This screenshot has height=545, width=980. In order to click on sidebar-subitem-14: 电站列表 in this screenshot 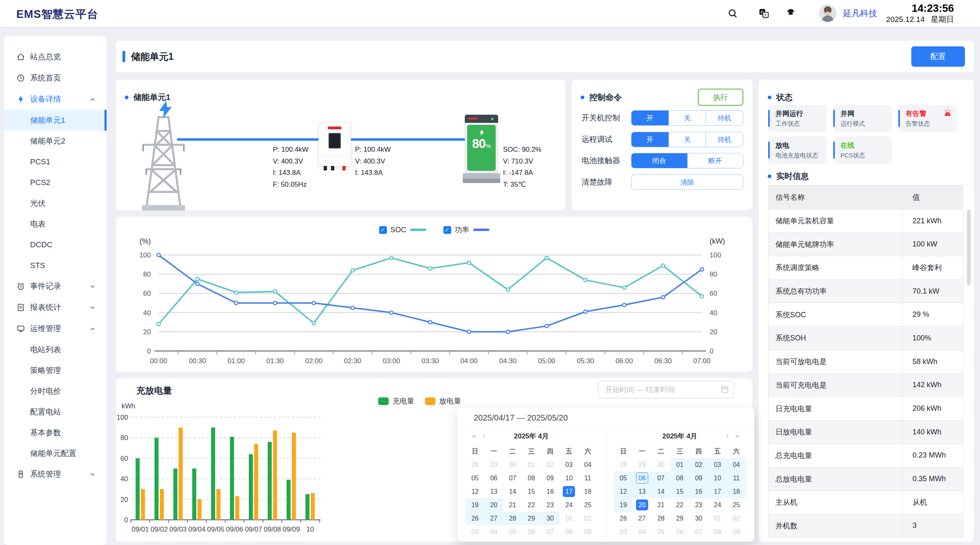, I will do `click(55, 350)`.